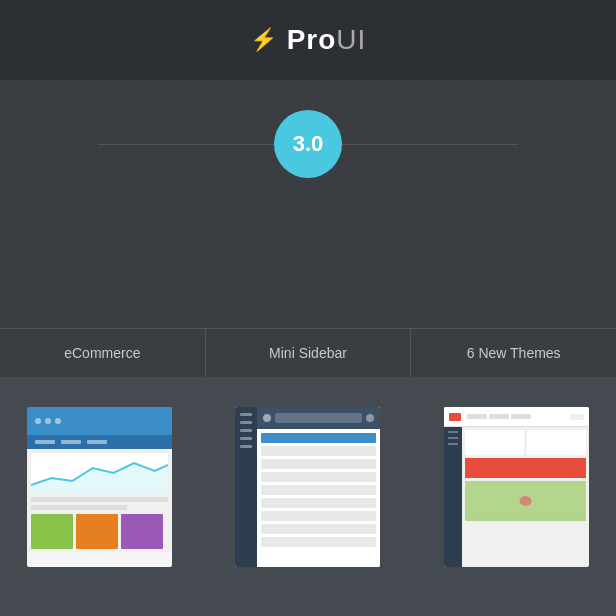  Describe the element at coordinates (308, 144) in the screenshot. I see `version-line-container: 3.0` at that location.